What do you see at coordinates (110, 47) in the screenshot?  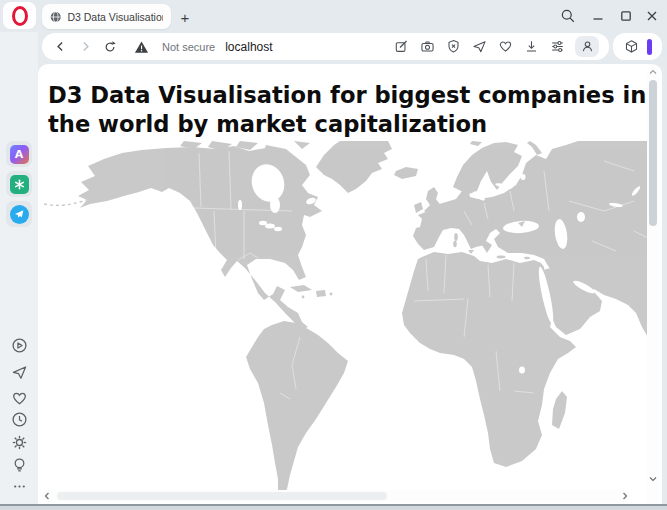 I see `reload-icon` at bounding box center [110, 47].